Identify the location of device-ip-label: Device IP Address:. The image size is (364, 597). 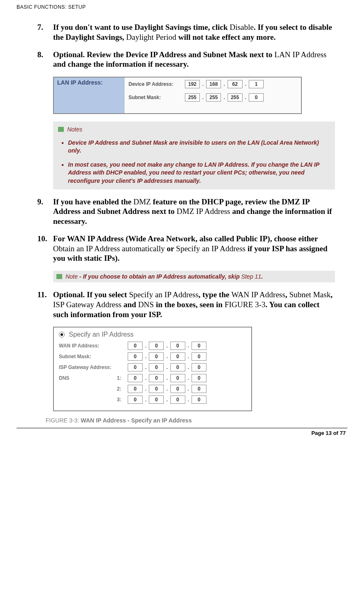
(155, 84).